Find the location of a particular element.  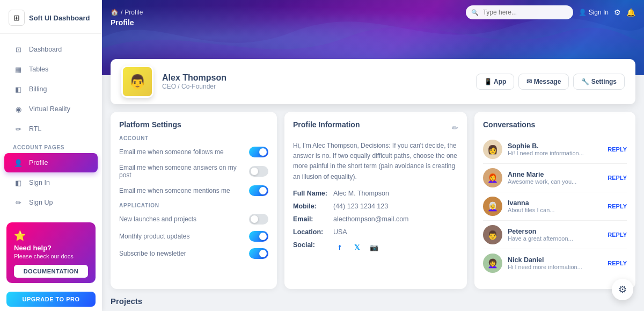

facebook-icon: f is located at coordinates (340, 248).